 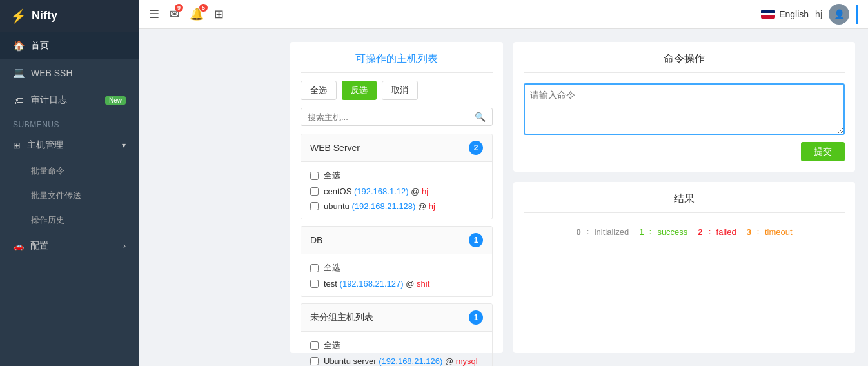 What do you see at coordinates (856, 14) in the screenshot?
I see `topbar-divider` at bounding box center [856, 14].